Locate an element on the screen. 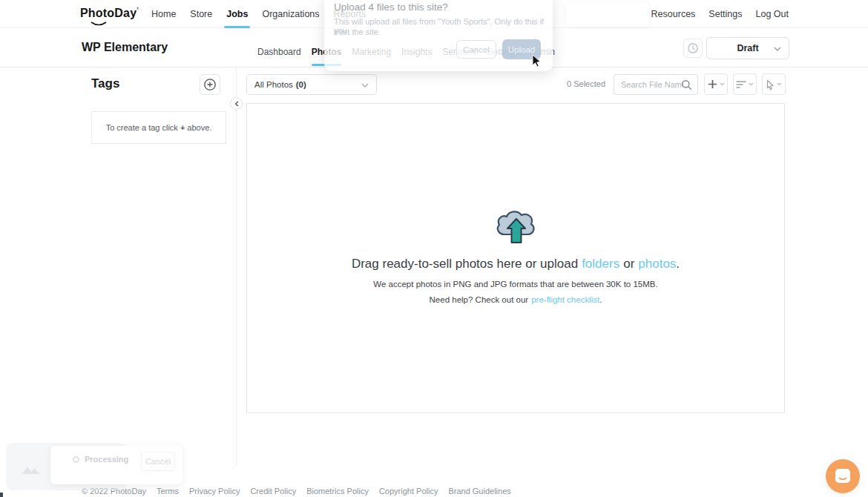 The image size is (868, 497). selected-count-label: 0 Selected is located at coordinates (580, 84).